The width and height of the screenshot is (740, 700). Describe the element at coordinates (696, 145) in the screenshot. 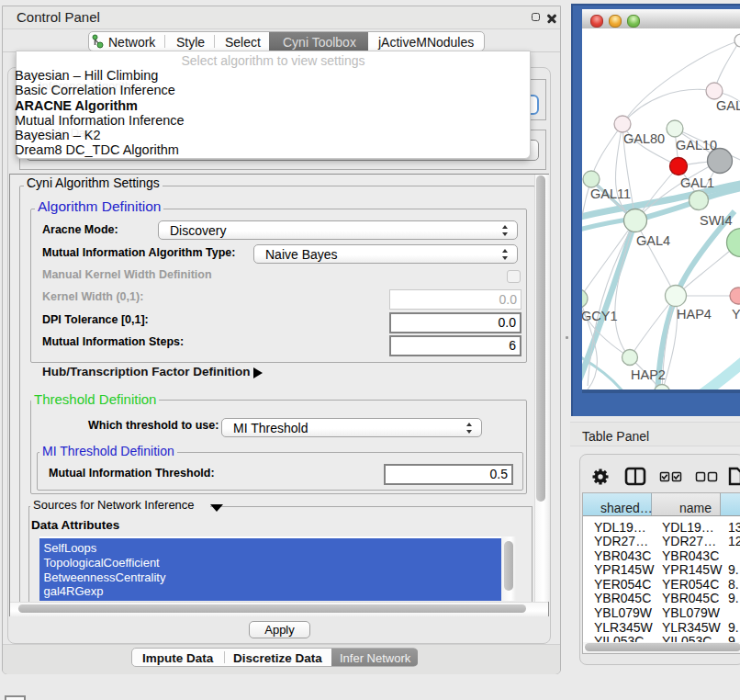

I see `svg-text: GAL10` at that location.